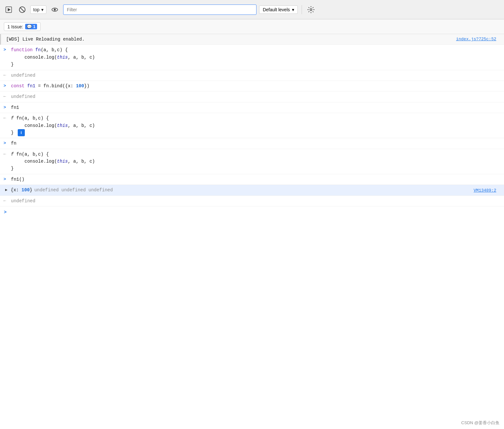  I want to click on console-row-source: VM13489:2, so click(487, 190).